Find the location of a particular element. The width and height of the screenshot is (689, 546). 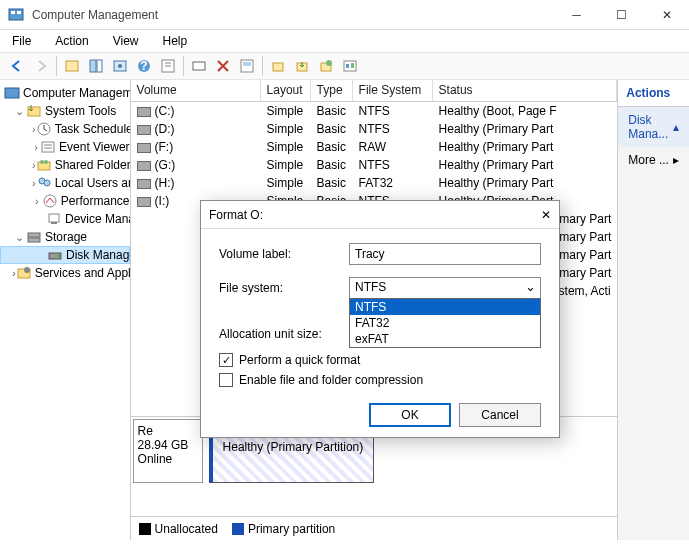

actions-pane: Actions Disk Mana...▴ More ...▸ is located at coordinates (654, 310).